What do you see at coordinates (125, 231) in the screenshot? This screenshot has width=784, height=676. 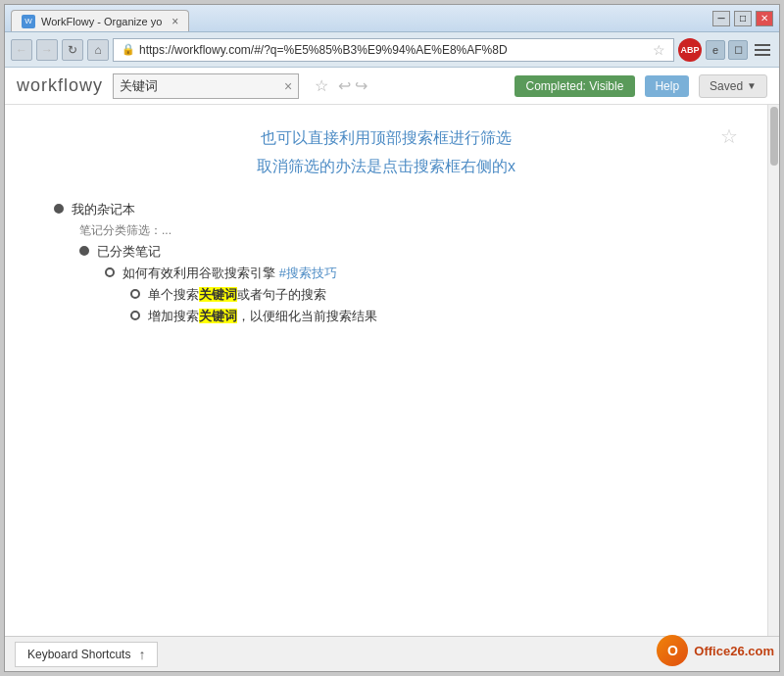 I see `sub-label: 笔记分类筛选：...` at bounding box center [125, 231].